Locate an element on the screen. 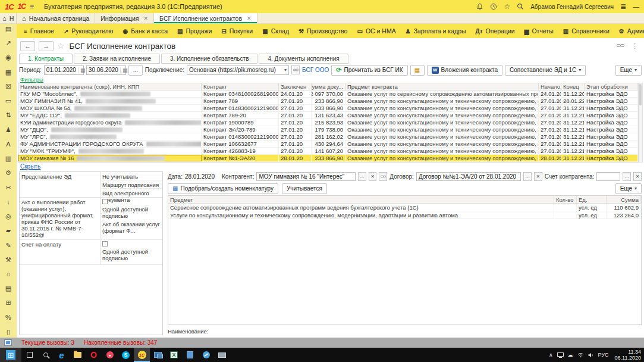 This screenshot has width=644, height=362. calendar-icon: ▦ is located at coordinates (82, 70).